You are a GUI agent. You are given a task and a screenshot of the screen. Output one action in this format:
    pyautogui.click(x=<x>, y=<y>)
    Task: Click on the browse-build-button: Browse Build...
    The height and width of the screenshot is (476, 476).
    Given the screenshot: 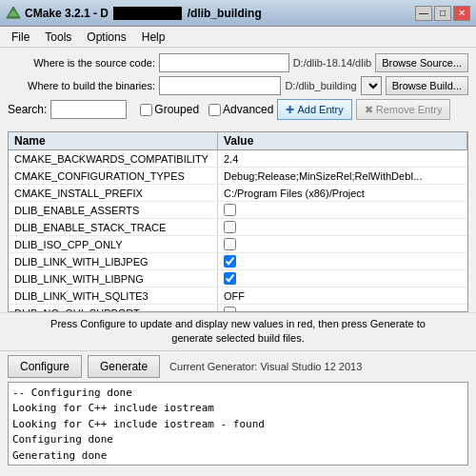 What is the action you would take?
    pyautogui.click(x=426, y=86)
    